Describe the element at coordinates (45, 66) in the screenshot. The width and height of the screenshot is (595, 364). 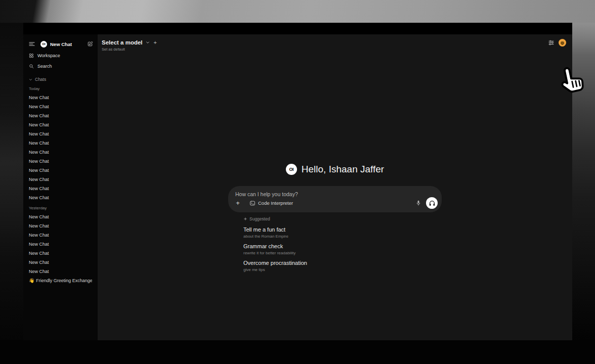
I see `sidebar-item-label: Search` at that location.